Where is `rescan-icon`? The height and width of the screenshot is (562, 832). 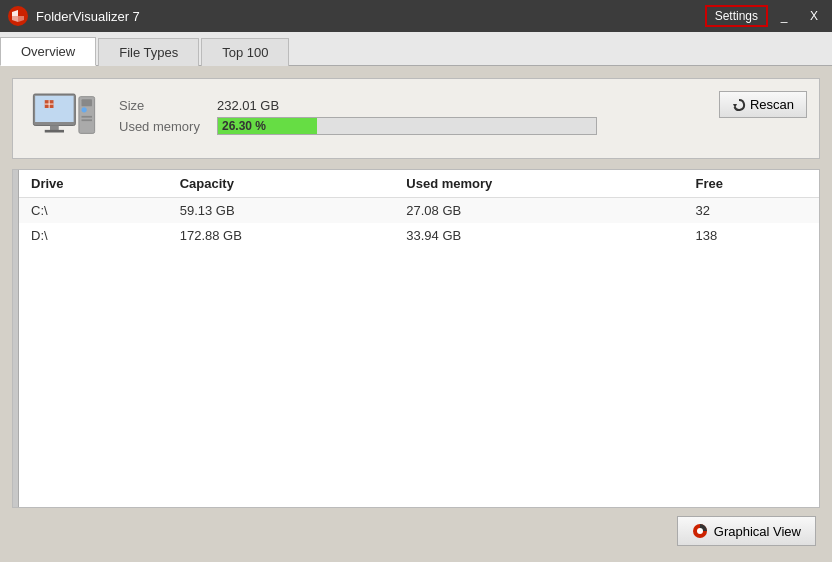
rescan-icon is located at coordinates (739, 105).